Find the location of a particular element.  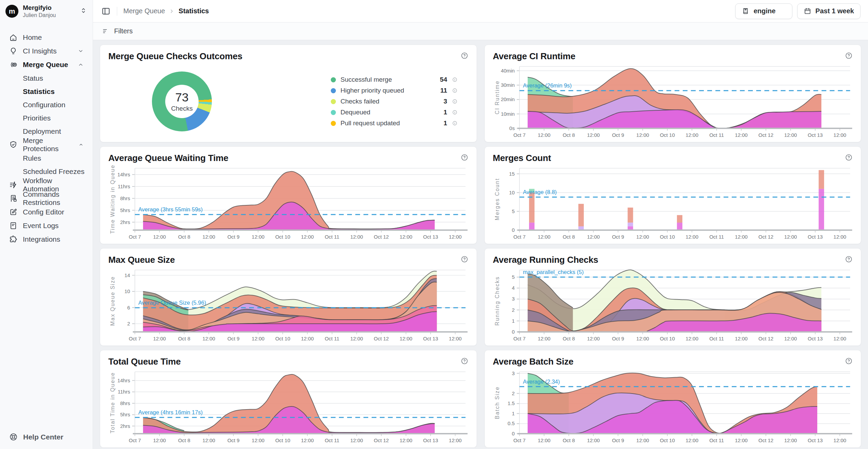

chevron-updown-icon is located at coordinates (83, 11).